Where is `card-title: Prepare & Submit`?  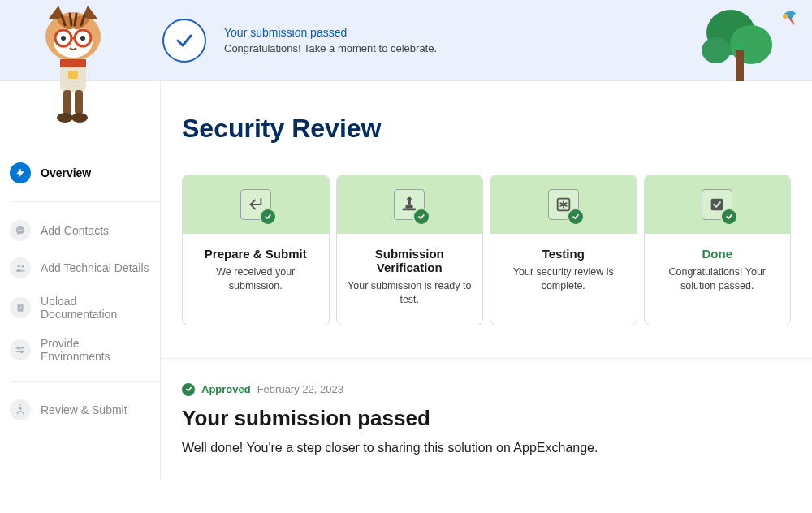
card-title: Prepare & Submit is located at coordinates (256, 253).